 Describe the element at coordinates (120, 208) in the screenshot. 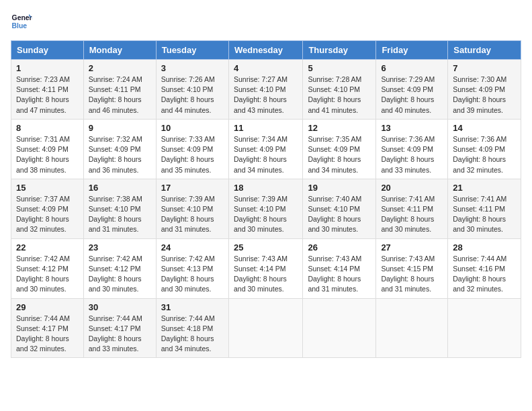

I see `day-cell: 16Sunrise: 7:38 AMSunset: 4:10 PMDayligh…` at that location.